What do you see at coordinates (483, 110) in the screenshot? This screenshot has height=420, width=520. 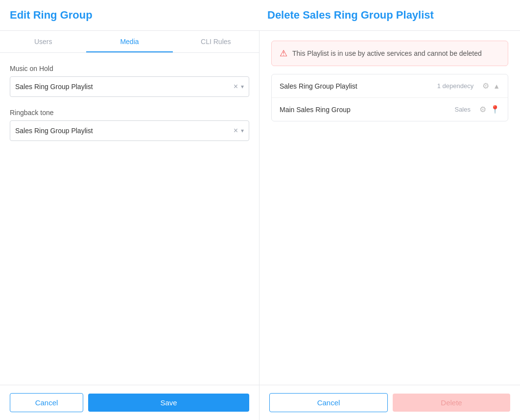 I see `dep-main-sales-gear-icon: ⚙` at bounding box center [483, 110].